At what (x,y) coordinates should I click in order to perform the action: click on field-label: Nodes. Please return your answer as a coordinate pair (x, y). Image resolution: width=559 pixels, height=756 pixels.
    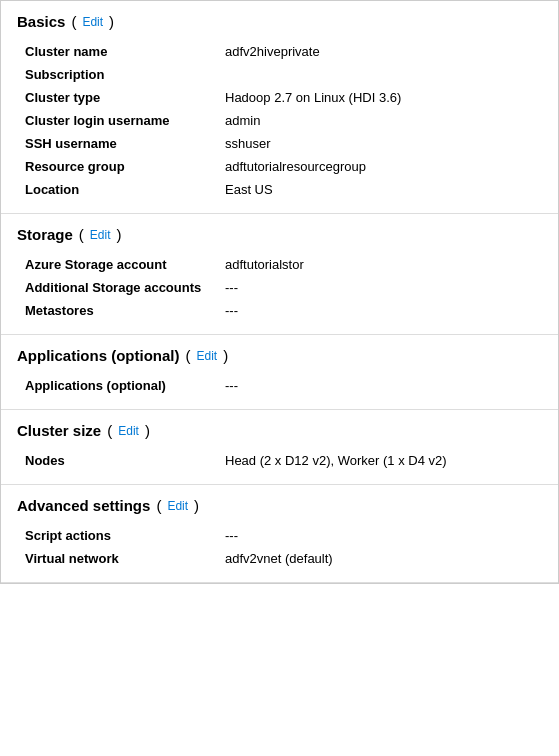
    Looking at the image, I should click on (117, 460).